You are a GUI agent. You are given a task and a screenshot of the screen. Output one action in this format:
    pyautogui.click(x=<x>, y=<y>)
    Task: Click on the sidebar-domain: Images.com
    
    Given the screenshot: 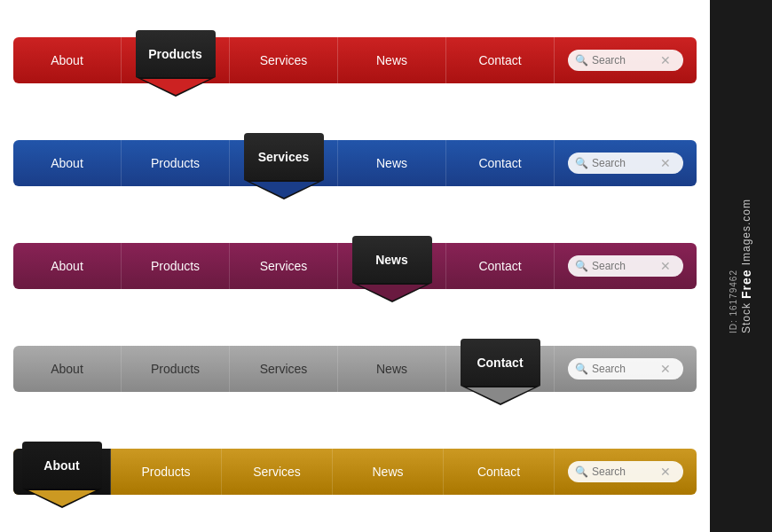 What is the action you would take?
    pyautogui.click(x=746, y=232)
    